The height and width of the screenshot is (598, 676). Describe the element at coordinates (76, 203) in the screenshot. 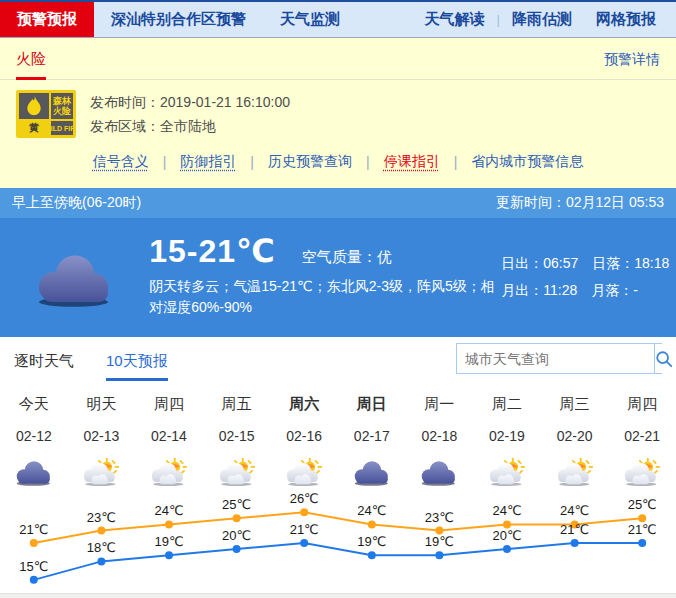

I see `forecast-period-label: 早上至傍晚(06-20时)` at that location.